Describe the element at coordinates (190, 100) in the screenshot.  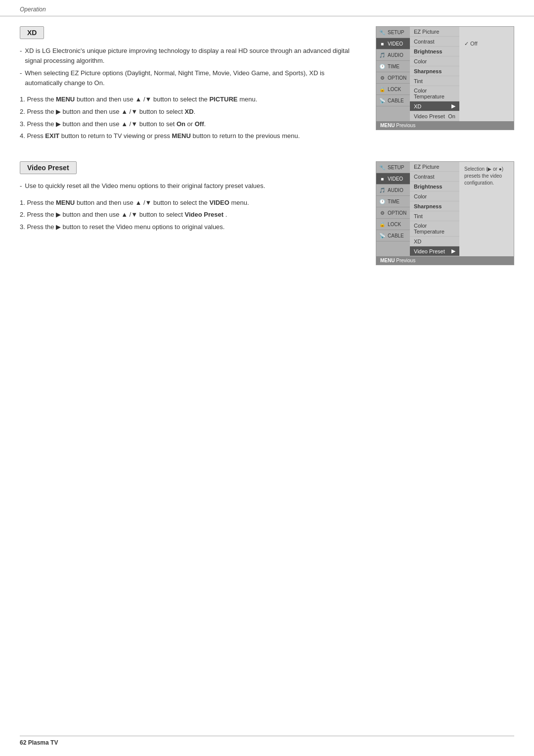
I see `xd-step-1: 1. Press the MENU button and then use ▲ …` at that location.